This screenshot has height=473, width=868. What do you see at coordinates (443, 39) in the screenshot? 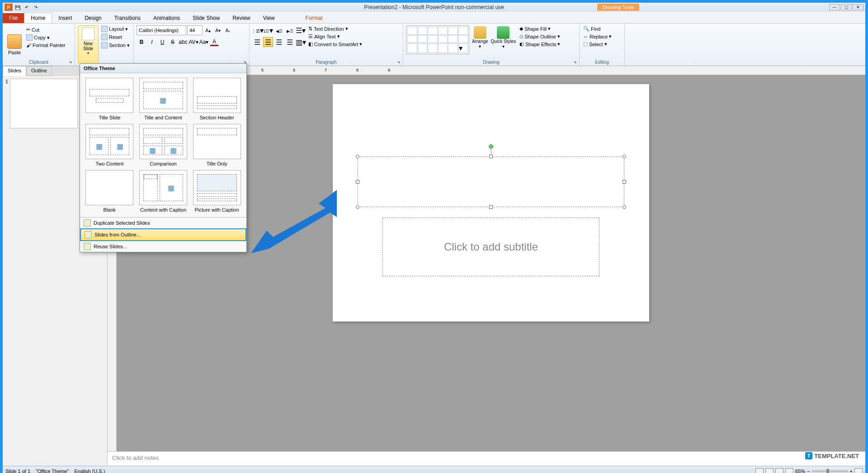
I see `shape-triangle-icon` at bounding box center [443, 39].